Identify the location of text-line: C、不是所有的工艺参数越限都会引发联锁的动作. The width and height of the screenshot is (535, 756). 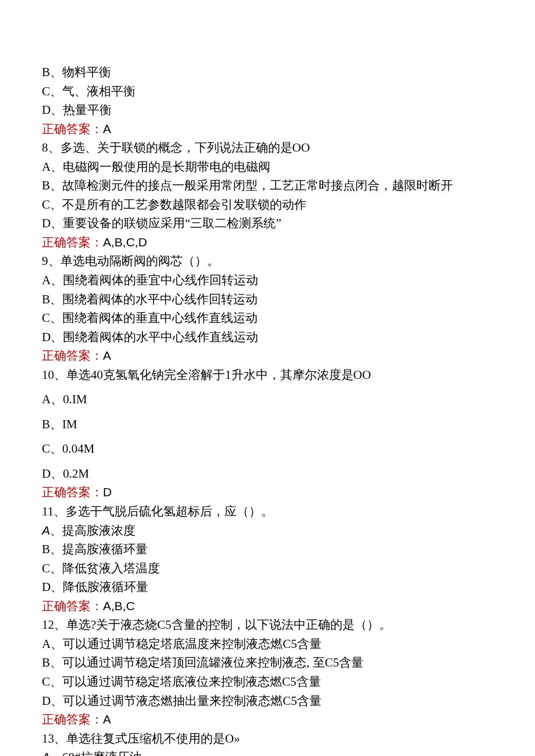
(268, 205).